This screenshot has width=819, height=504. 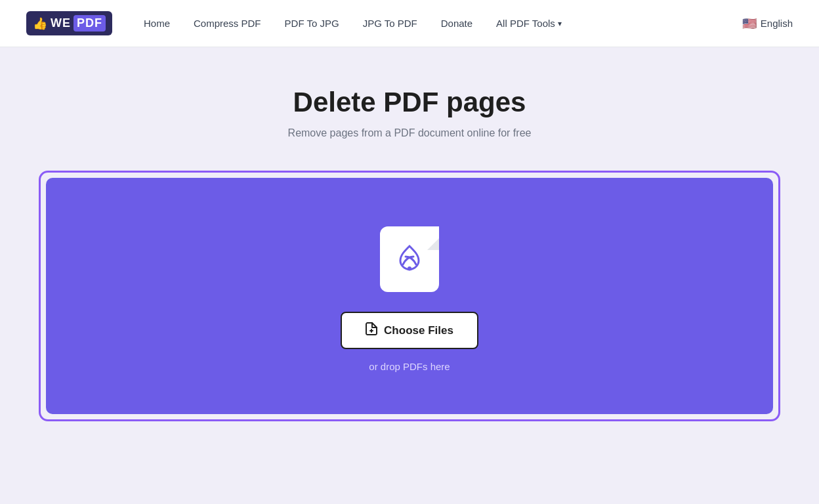 What do you see at coordinates (777, 24) in the screenshot?
I see `language-label: English` at bounding box center [777, 24].